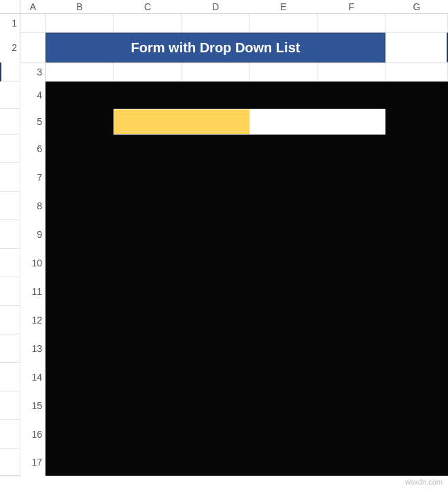 The image size is (448, 490). I want to click on cell-B1, so click(80, 23).